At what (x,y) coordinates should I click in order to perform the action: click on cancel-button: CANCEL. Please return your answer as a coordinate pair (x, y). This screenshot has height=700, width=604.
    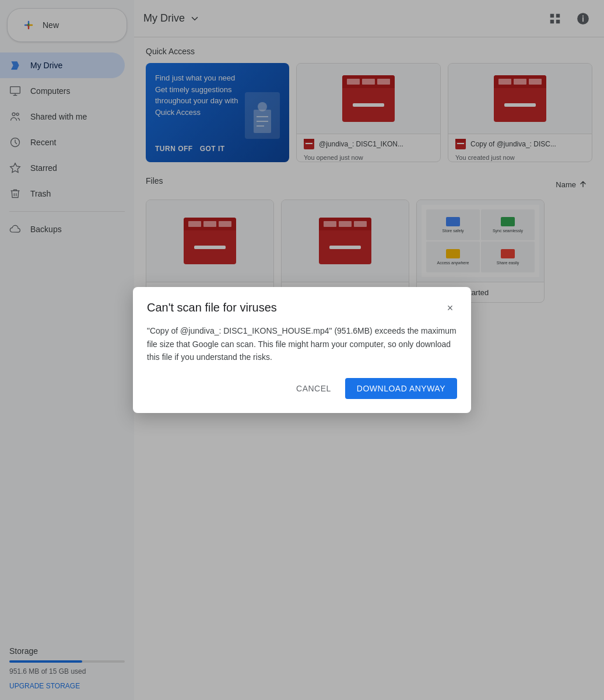
    Looking at the image, I should click on (314, 388).